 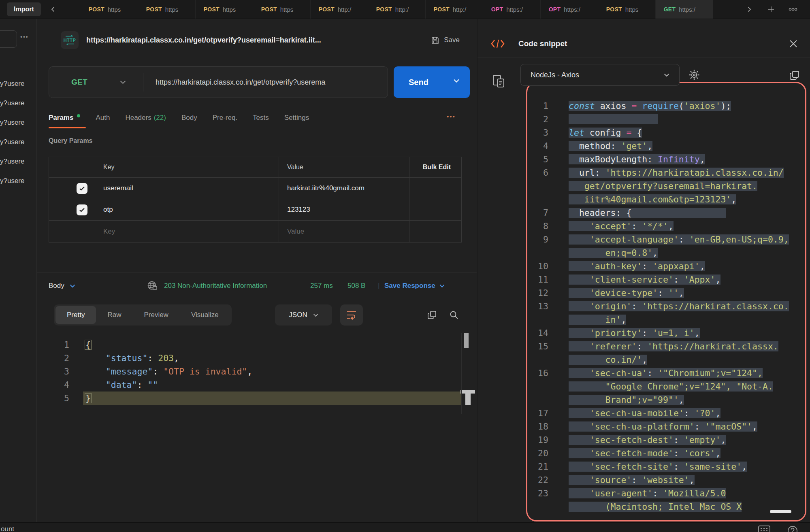 What do you see at coordinates (454, 315) in the screenshot?
I see `search-response-button` at bounding box center [454, 315].